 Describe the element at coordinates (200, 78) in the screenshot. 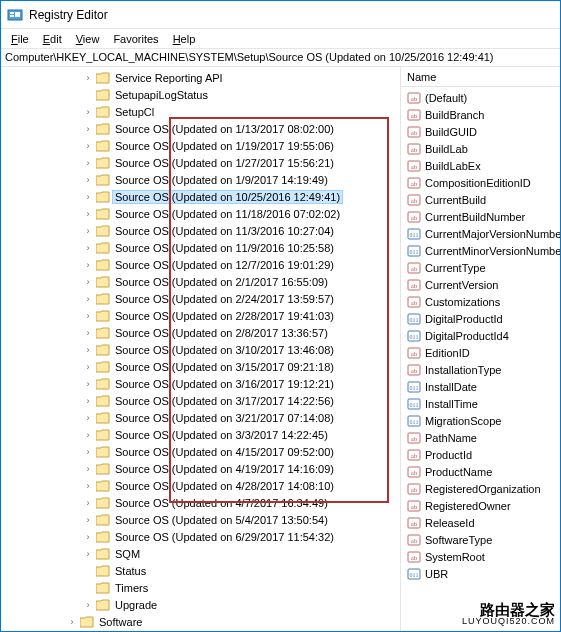

I see `tree-item: ›Service Reporting API` at that location.